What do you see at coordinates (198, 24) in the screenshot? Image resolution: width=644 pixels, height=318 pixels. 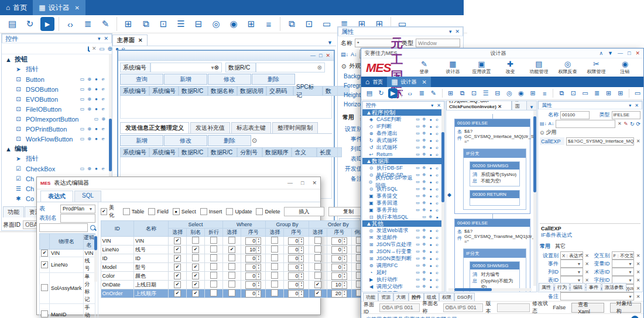 I see `message-icon: ⊟` at bounding box center [198, 24].